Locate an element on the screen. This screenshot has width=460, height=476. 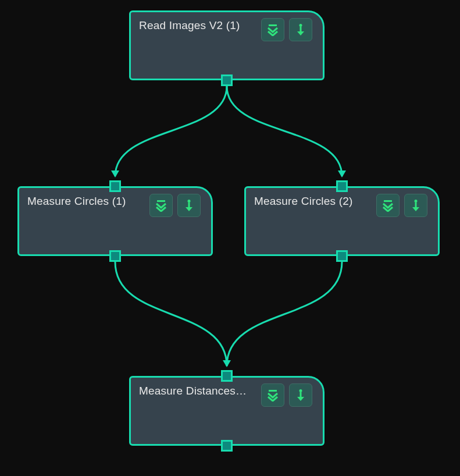
node-title: Measure Circles (2) is located at coordinates (304, 201).